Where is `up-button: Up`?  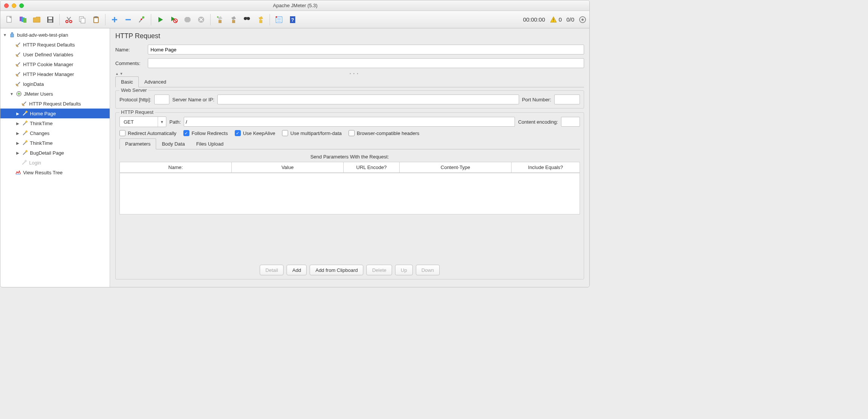
up-button: Up is located at coordinates (404, 270).